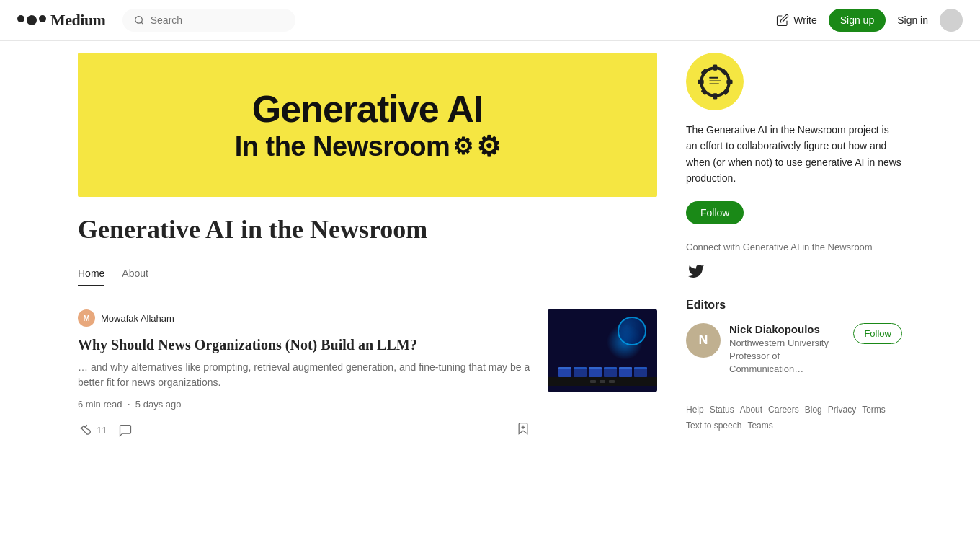 Image resolution: width=980 pixels, height=551 pixels. Describe the element at coordinates (61, 20) in the screenshot. I see `logo: Medium` at that location.